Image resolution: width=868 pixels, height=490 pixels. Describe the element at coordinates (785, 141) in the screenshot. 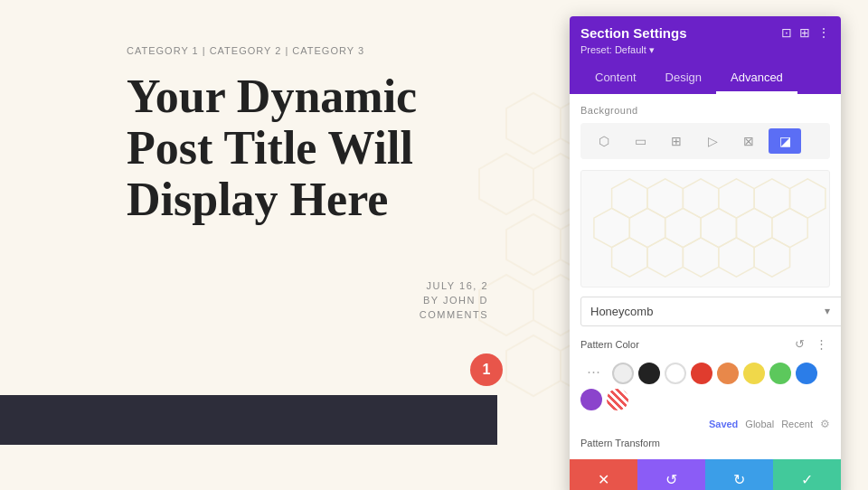

I see `bg-type-pattern: ◪` at that location.